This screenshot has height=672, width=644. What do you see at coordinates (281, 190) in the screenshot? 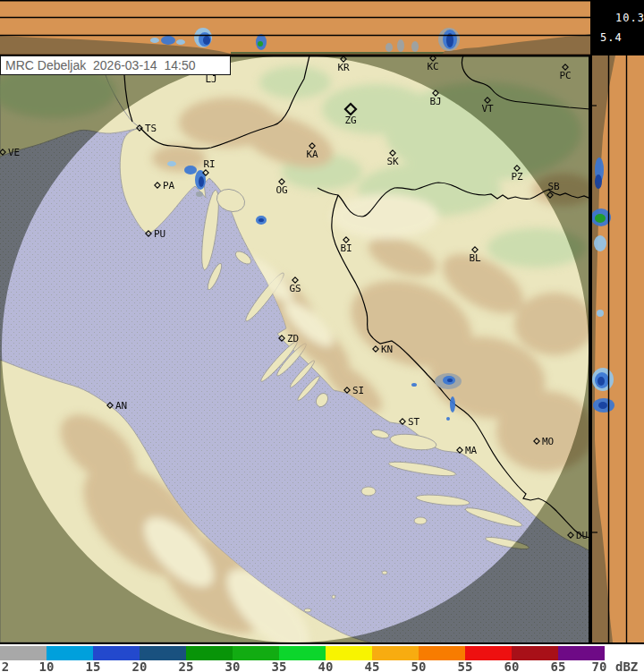
I see `city-label: OG` at bounding box center [281, 190].